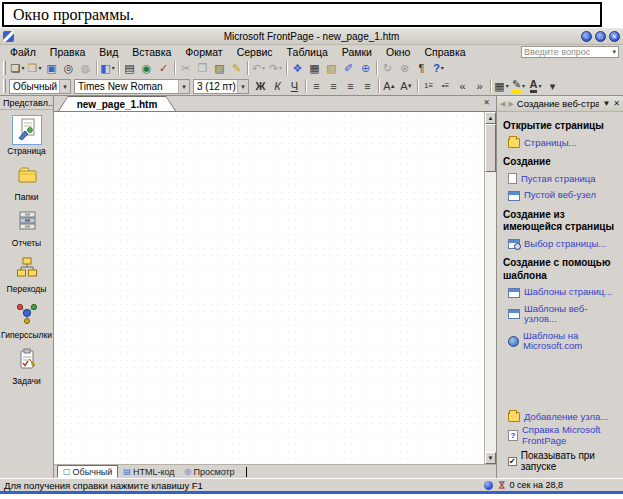  Describe the element at coordinates (357, 52) in the screenshot. I see `menu-frames: Рамки` at that location.